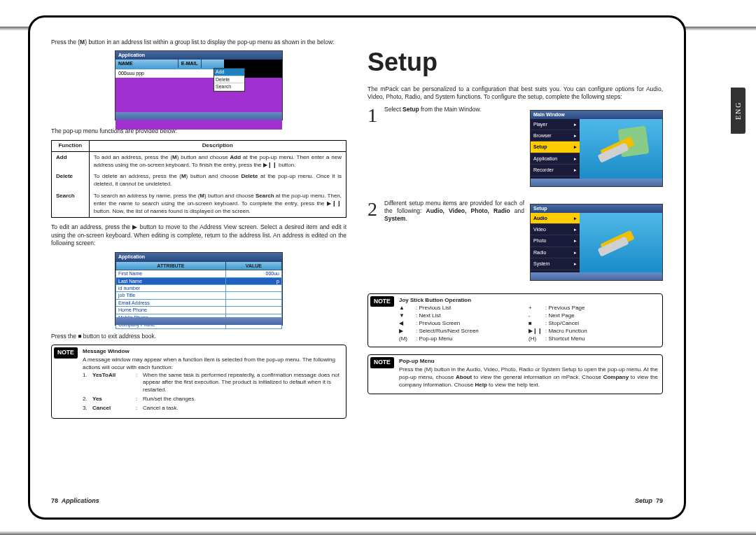  What do you see at coordinates (555, 242) in the screenshot?
I see `ss4-menu: Audio▸ Video▸ Photo▸ Radio▸ System▸` at bounding box center [555, 242].